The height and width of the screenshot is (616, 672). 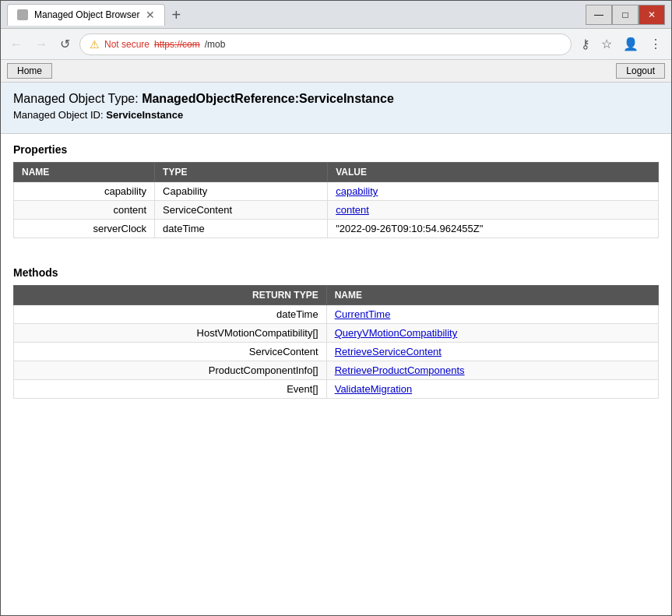 What do you see at coordinates (241, 173) in the screenshot?
I see `properties-col-type: TYPE` at bounding box center [241, 173].